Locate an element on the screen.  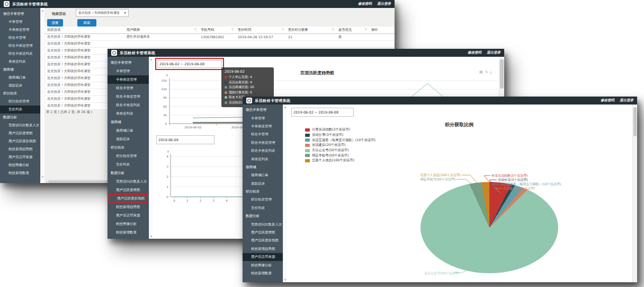
column-header-拍卖活动: 拍卖活动 is located at coordinates (85, 30).